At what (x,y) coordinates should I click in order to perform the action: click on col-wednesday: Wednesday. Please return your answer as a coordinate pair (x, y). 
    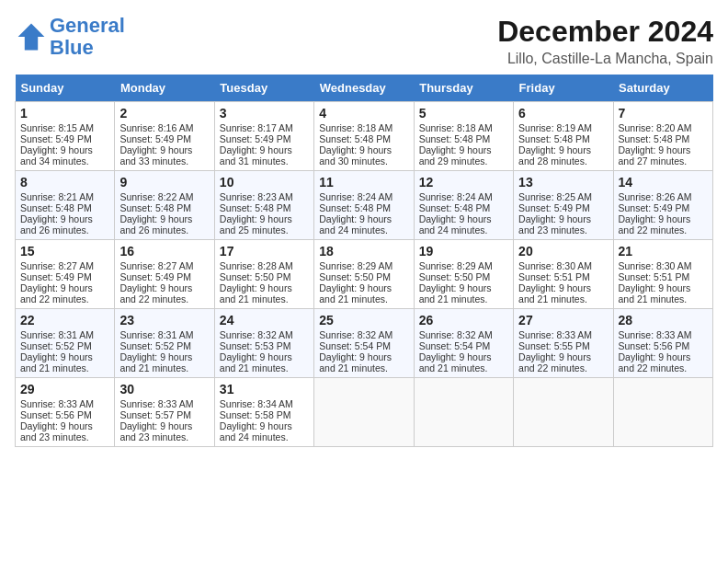
    Looking at the image, I should click on (364, 88).